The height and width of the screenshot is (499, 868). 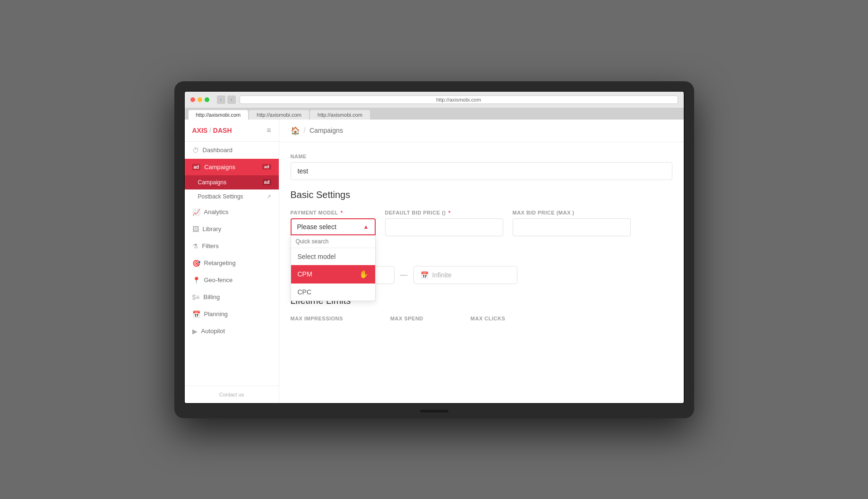 I want to click on sidebar: AXIS / DASH ≡ ⏱ Dashboard, so click(x=232, y=261).